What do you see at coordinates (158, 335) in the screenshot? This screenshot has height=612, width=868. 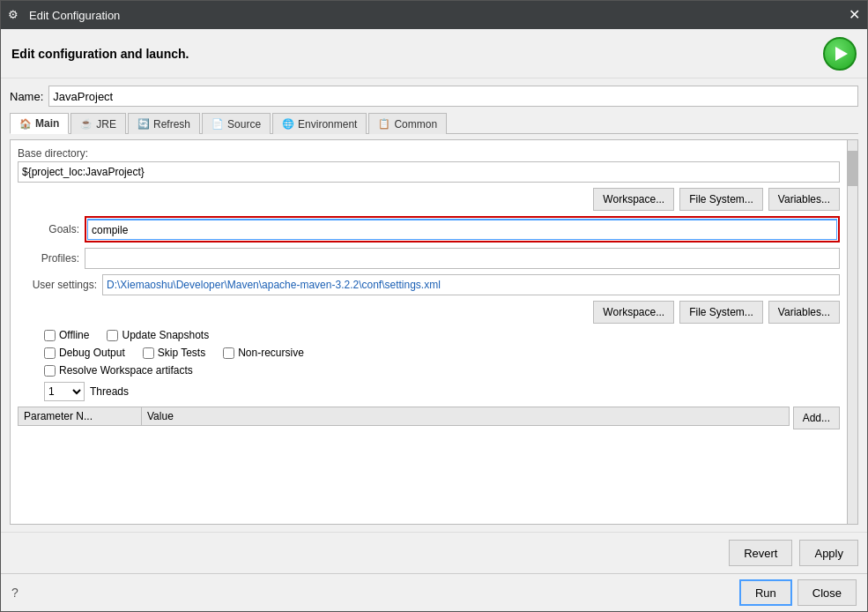 I see `update-snapshots-checkbox-item: Update Snapshots` at bounding box center [158, 335].